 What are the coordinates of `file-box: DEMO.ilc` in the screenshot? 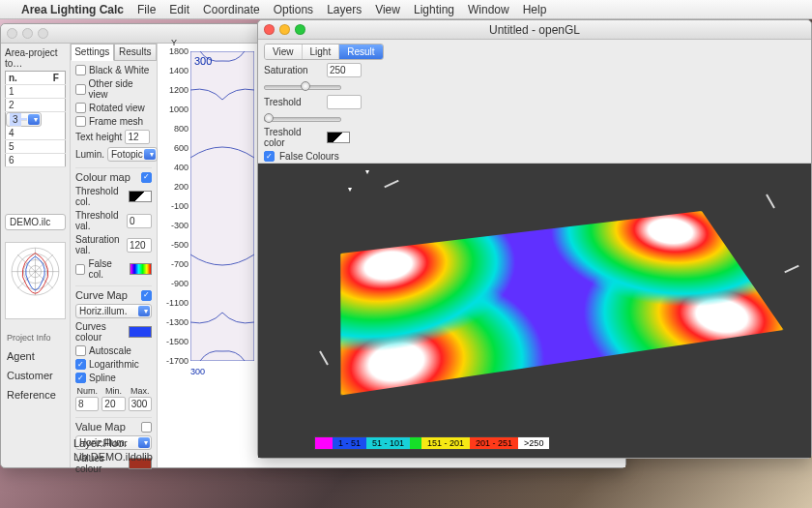 It's located at (35, 223).